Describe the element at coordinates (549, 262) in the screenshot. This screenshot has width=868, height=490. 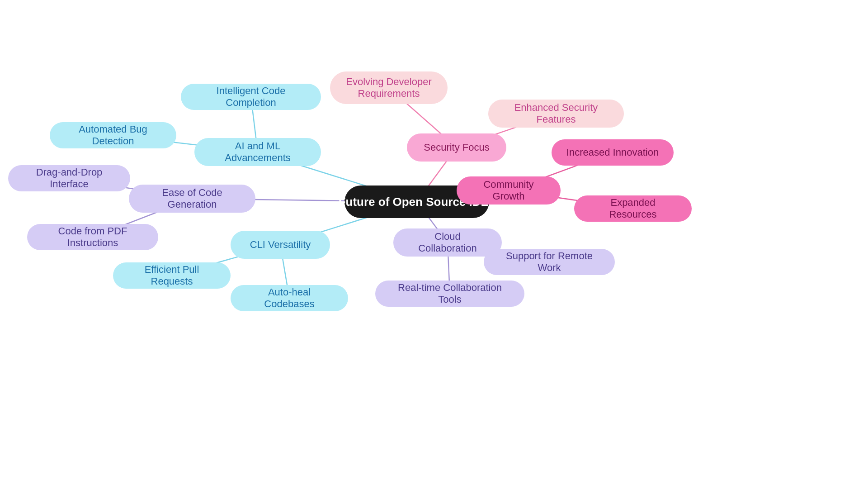
I see `remote-work-label: Support for Remote Work` at that location.